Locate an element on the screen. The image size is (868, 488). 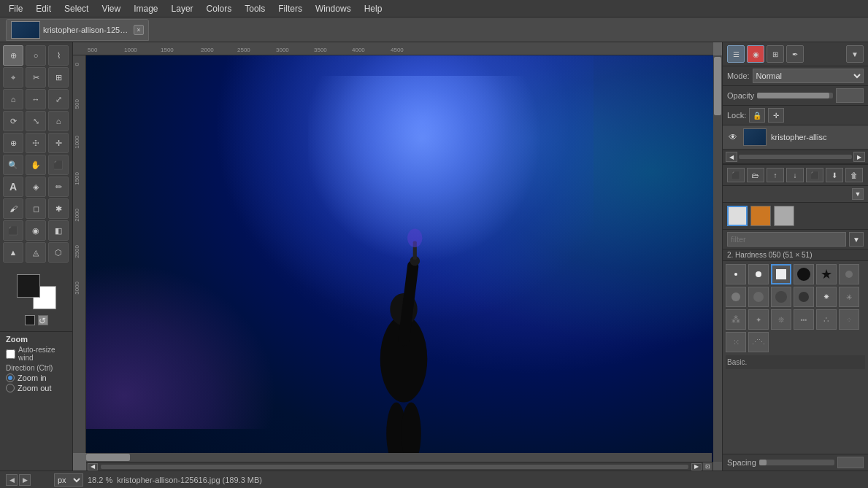
new-layer-btn: 🗁 is located at coordinates (756, 175).